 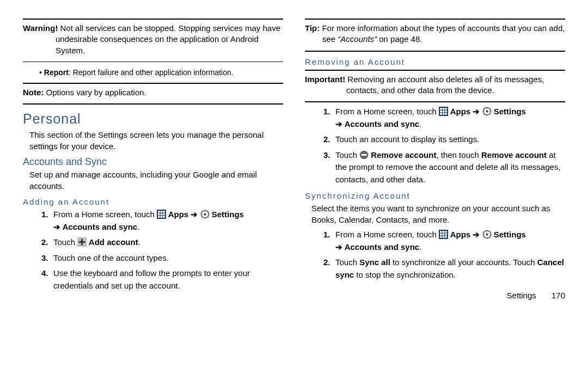 I want to click on adding-step-3: Touch one of the account types., so click(x=162, y=258).